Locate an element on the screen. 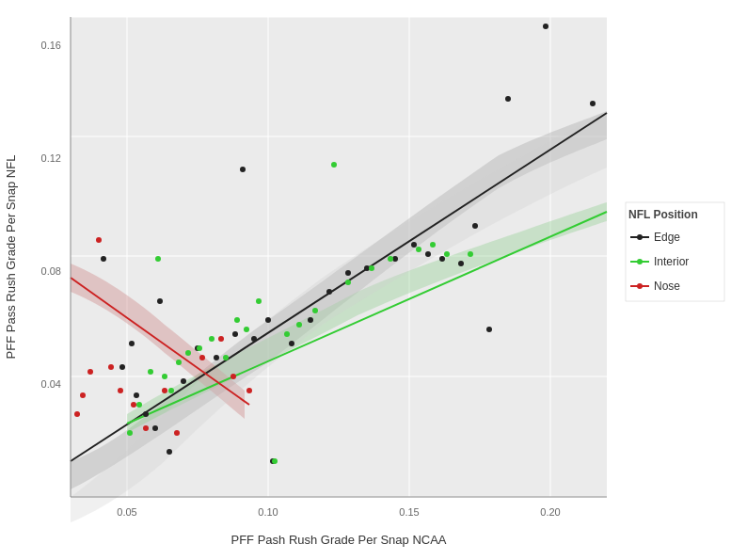 This screenshot has height=560, width=731. y-axis-label: PFF Pass Rush Grade Per Snap NFL is located at coordinates (11, 258).